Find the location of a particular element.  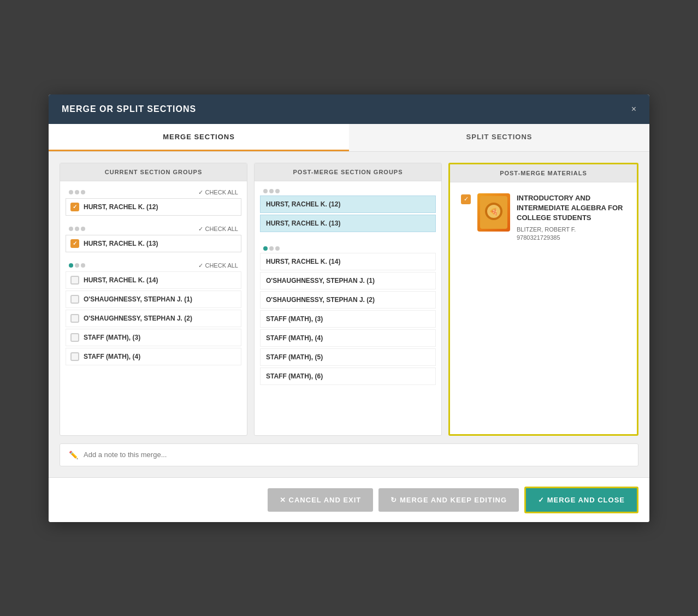

check-all-link-2: ✓ CHECK ALL is located at coordinates (218, 229).